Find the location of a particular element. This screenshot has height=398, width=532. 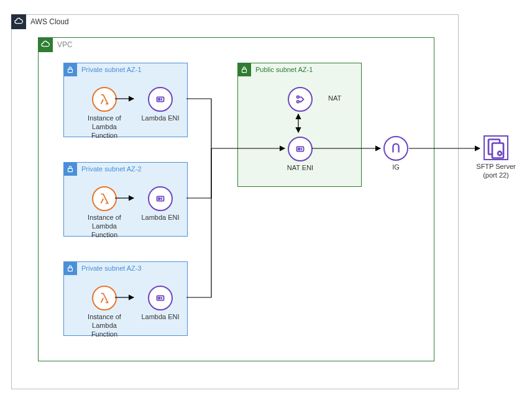

node-label: IG is located at coordinates (396, 168).